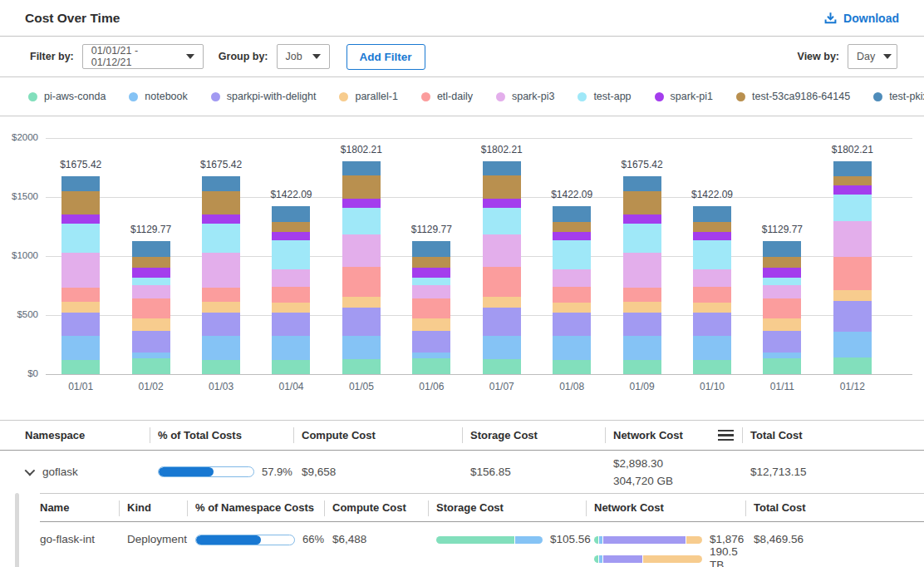 The height and width of the screenshot is (567, 924). What do you see at coordinates (793, 96) in the screenshot?
I see `legend-item-test-53ca9186-64145: test-53ca9186-64145` at bounding box center [793, 96].